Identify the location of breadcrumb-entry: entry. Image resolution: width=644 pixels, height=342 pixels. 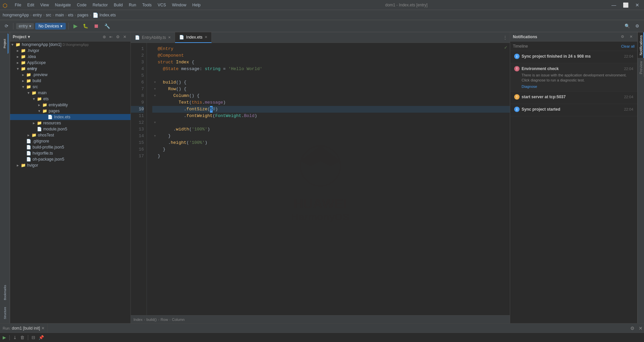
(38, 15).